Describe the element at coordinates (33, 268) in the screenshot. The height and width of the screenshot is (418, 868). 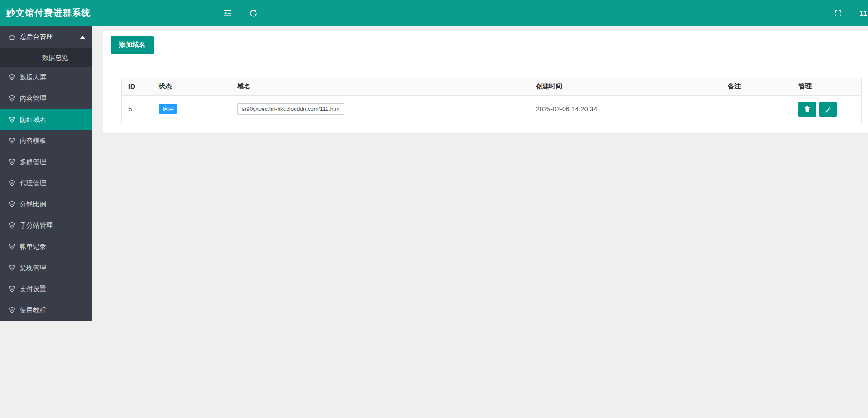
I see `sidebar-item-label: 提现管理` at that location.